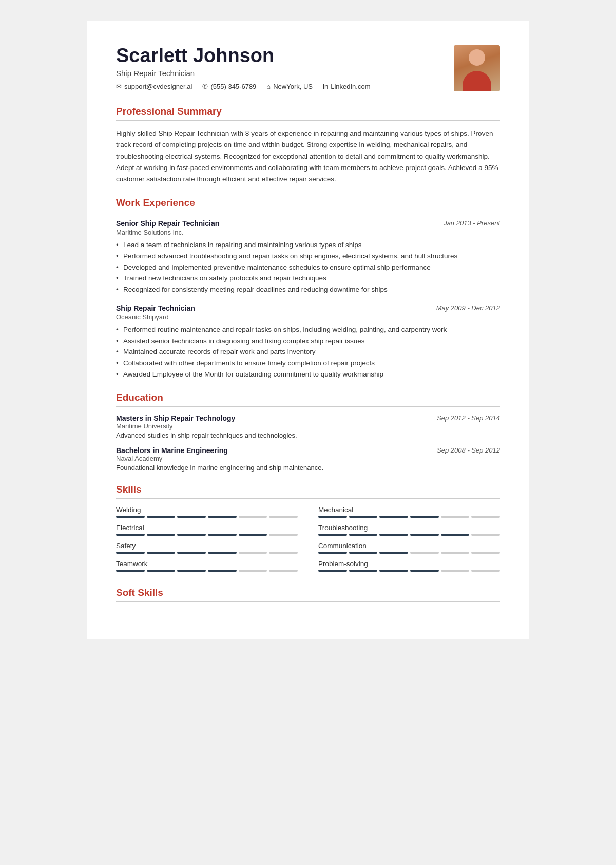  What do you see at coordinates (205, 86) in the screenshot?
I see `phone-icon: ✆` at bounding box center [205, 86].